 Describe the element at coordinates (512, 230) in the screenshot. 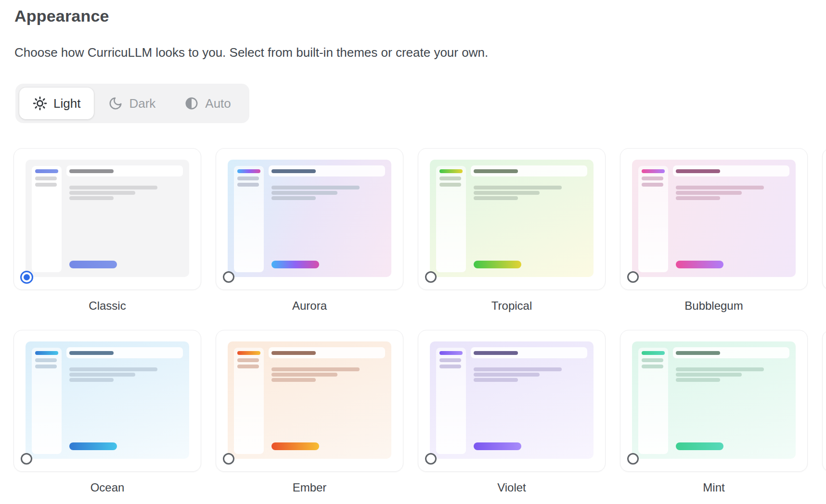

I see `theme-option: Tropical` at that location.